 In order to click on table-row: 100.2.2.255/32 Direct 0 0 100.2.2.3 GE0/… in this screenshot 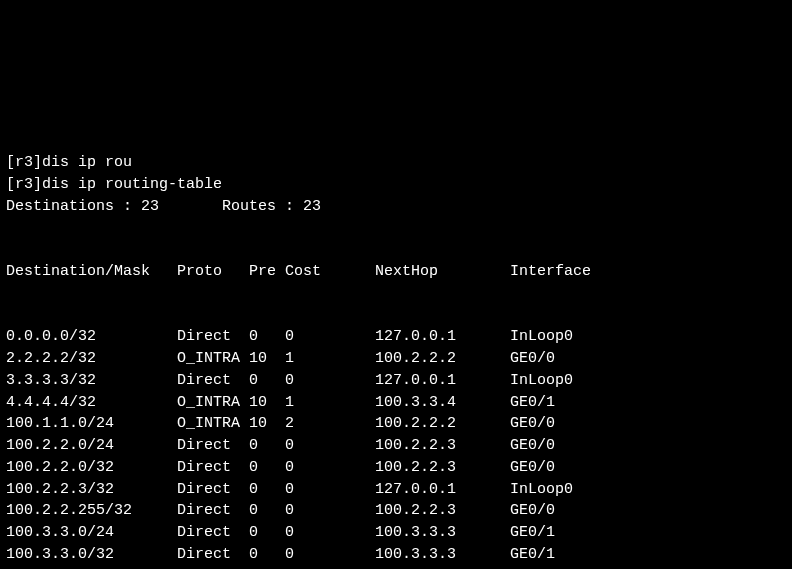, I will do `click(396, 511)`.